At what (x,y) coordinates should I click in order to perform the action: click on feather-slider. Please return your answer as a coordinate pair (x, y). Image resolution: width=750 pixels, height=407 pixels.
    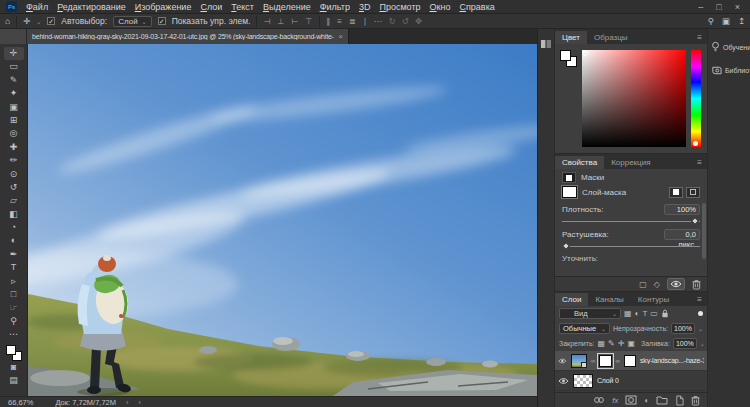
    Looking at the image, I should click on (631, 246).